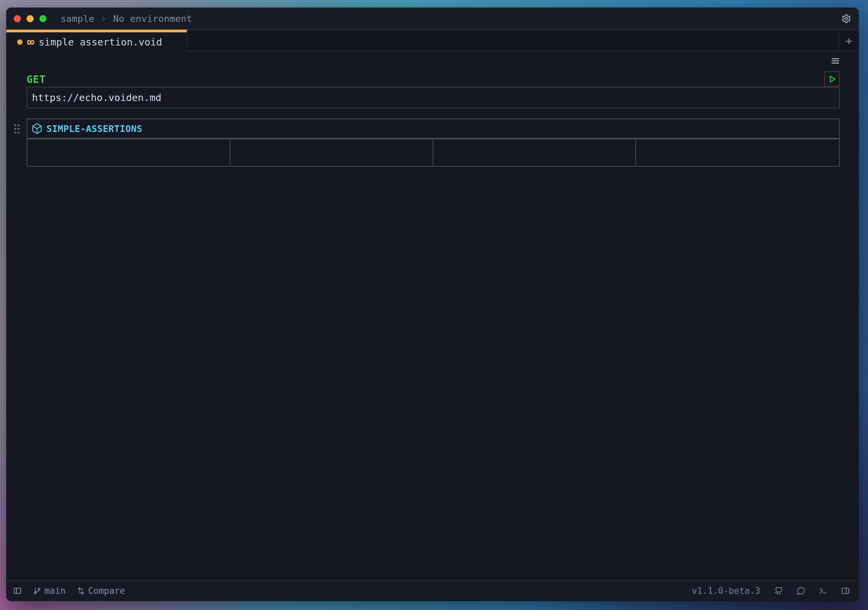 The width and height of the screenshot is (868, 610). Describe the element at coordinates (845, 591) in the screenshot. I see `toggle-right-panel-button` at that location.